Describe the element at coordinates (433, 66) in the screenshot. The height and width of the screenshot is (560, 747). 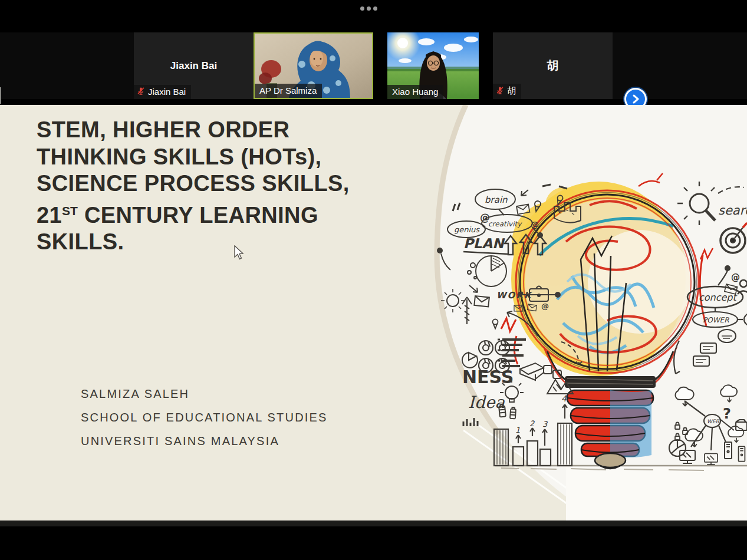
I see `participant-video: Xiao Huang` at that location.